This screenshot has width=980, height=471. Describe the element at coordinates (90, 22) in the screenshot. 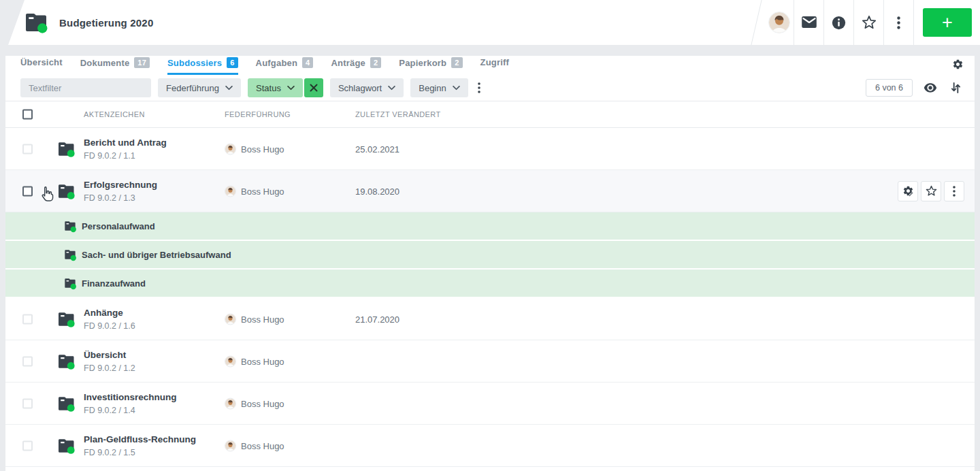

I see `dossier-header-left: Budgetierung 2020` at that location.